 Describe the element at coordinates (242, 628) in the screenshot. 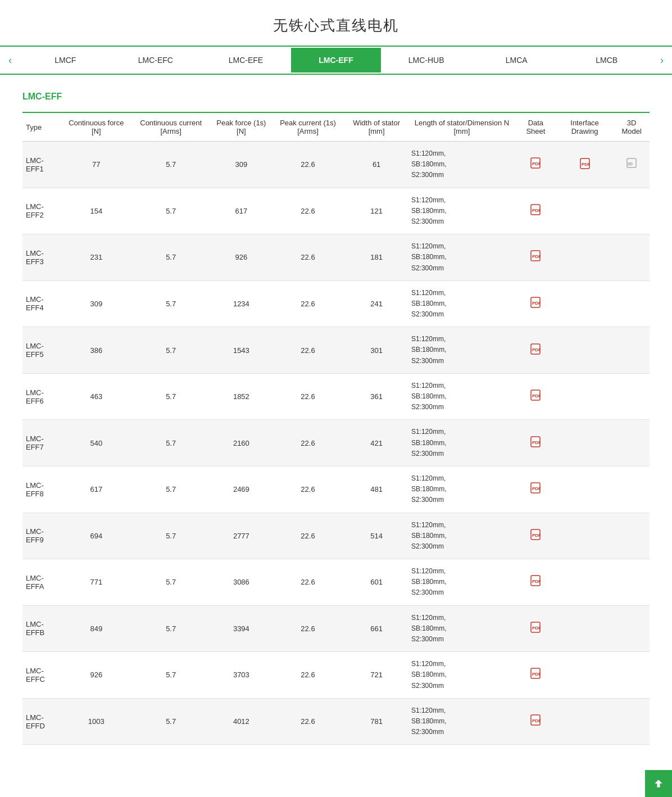

I see `cell-peak-force: 3394` at that location.